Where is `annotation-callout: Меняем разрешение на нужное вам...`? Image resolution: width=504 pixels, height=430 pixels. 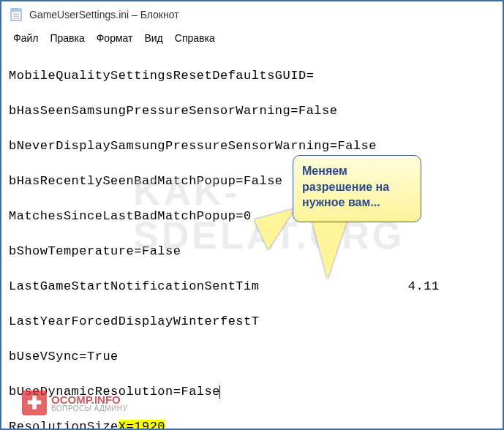
annotation-callout: Меняем разрешение на нужное вам... is located at coordinates (357, 189).